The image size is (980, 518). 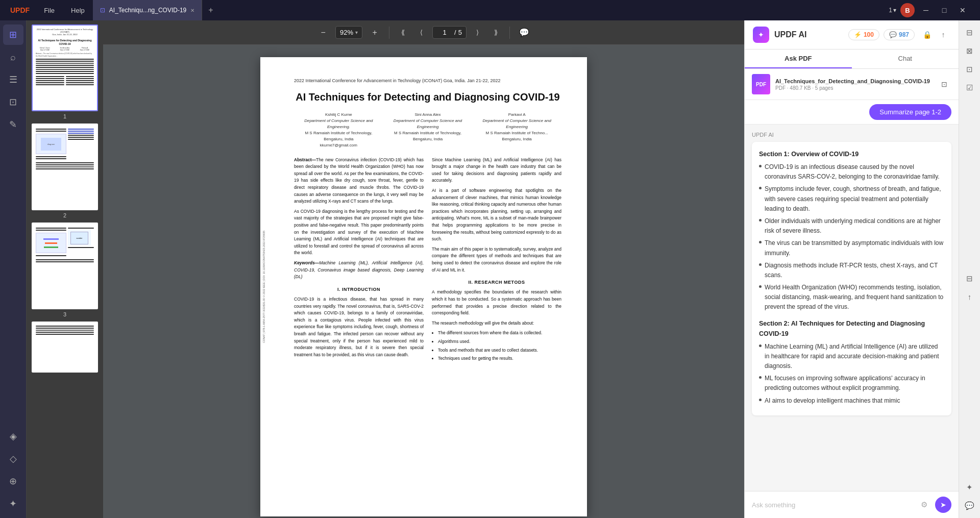 What do you see at coordinates (148, 10) in the screenshot?
I see `active-tab: ⊡ AI_Techniqu...ng_COVID-19 ✕` at bounding box center [148, 10].